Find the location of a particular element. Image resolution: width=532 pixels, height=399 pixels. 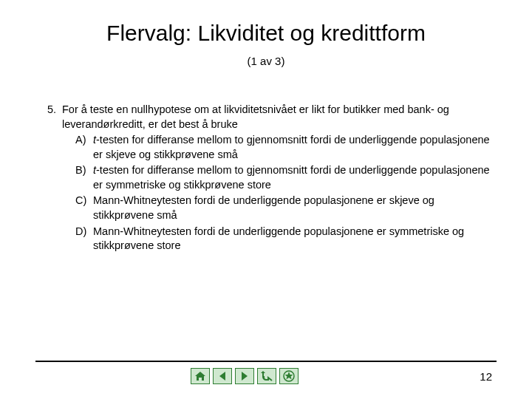

option-label: B) is located at coordinates (84, 171).